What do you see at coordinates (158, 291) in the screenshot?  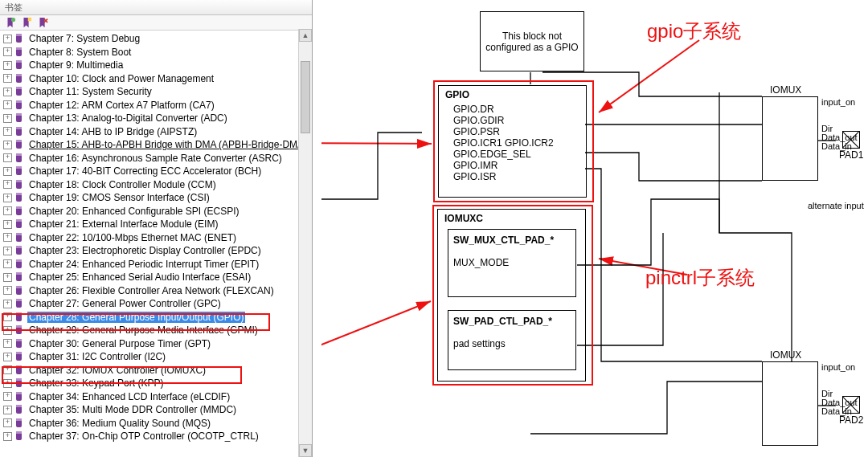 I see `tree-item: +Chapter 26: Flexible Controller Area Ne…` at bounding box center [158, 291].